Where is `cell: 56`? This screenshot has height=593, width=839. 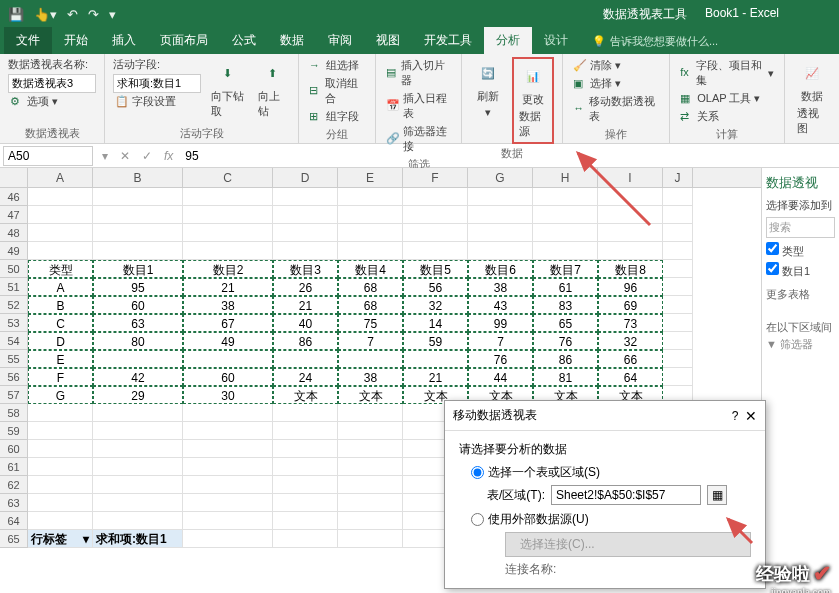 cell: 56 is located at coordinates (436, 287).